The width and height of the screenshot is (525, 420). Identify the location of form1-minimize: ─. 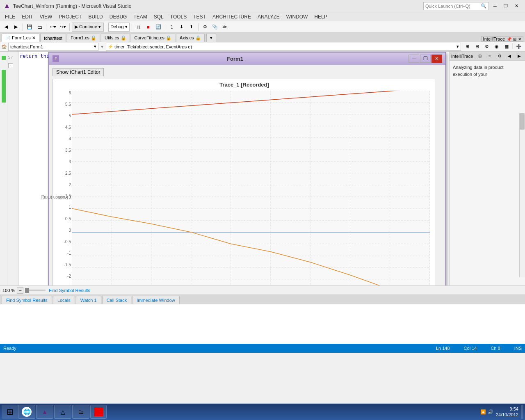
(414, 59).